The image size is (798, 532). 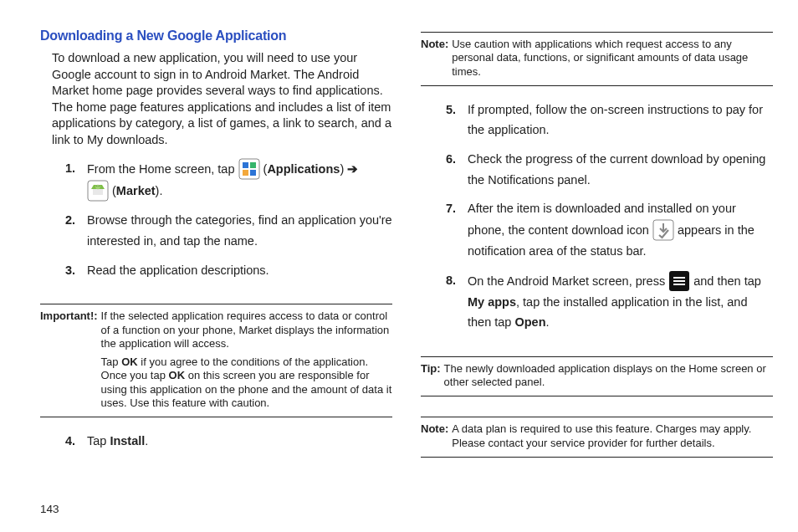 What do you see at coordinates (597, 376) in the screenshot?
I see `tip-callout: Tip: The newly downloaded application di…` at bounding box center [597, 376].